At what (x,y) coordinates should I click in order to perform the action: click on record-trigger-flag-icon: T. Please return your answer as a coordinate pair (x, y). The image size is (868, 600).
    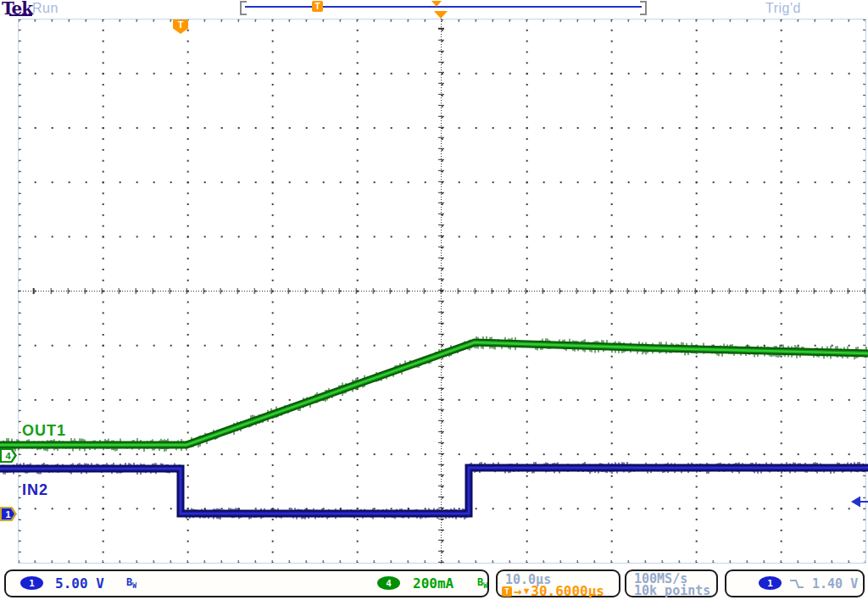
    Looking at the image, I should click on (317, 7).